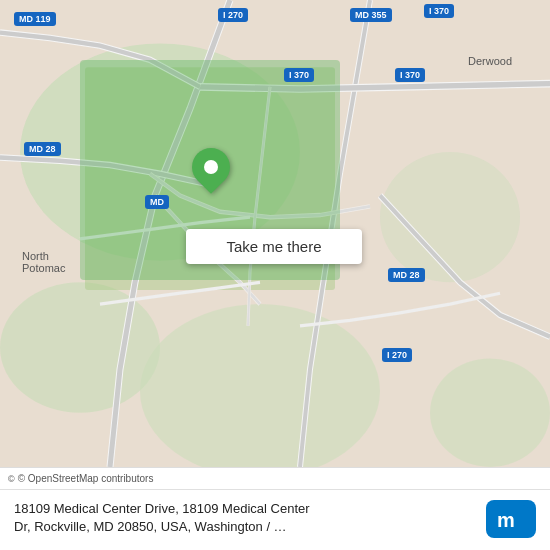  Describe the element at coordinates (371, 15) in the screenshot. I see `route-badge-md355: MD 355` at that location.